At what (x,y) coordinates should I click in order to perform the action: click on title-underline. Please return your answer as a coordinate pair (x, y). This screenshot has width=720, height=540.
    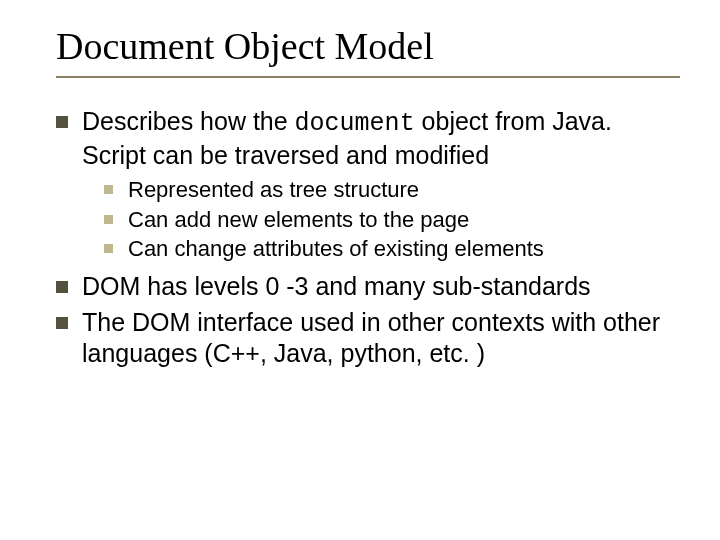
    Looking at the image, I should click on (368, 77).